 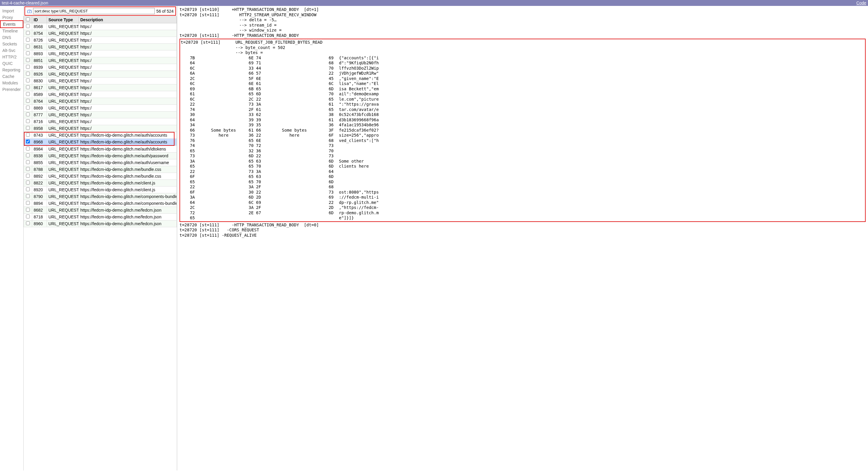 What do you see at coordinates (11, 31) in the screenshot?
I see `sidebar-item-timeline: Timeline` at bounding box center [11, 31].